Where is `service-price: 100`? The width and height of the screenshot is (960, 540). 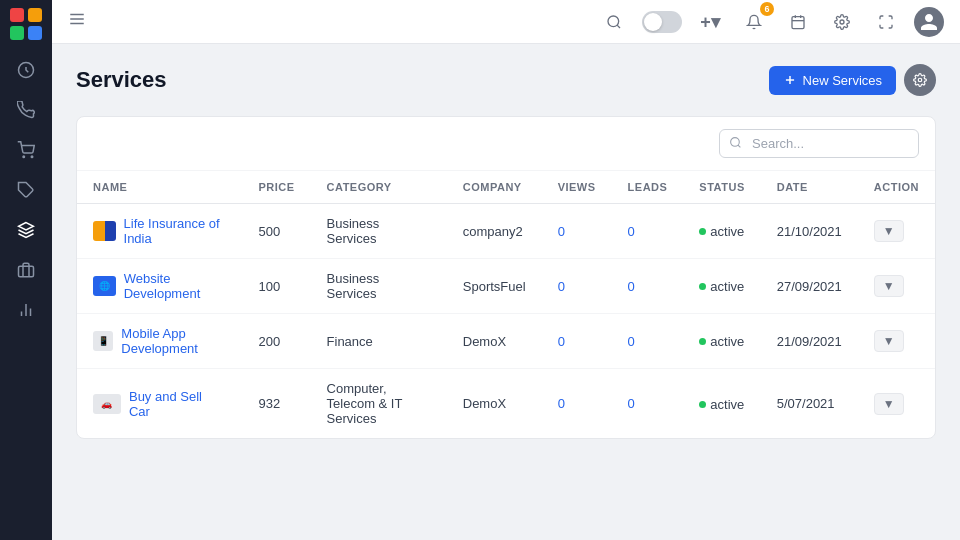
service-price: 100 is located at coordinates (276, 286).